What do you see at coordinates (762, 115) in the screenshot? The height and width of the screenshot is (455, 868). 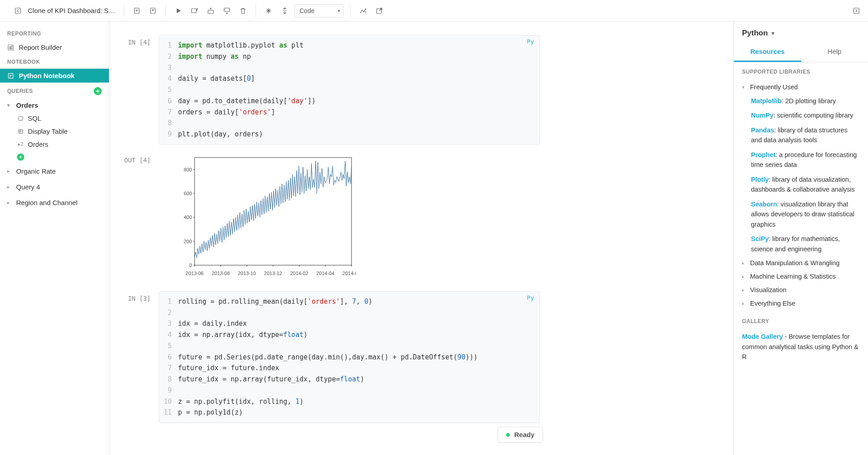 I see `library-link: NumPy` at bounding box center [762, 115].